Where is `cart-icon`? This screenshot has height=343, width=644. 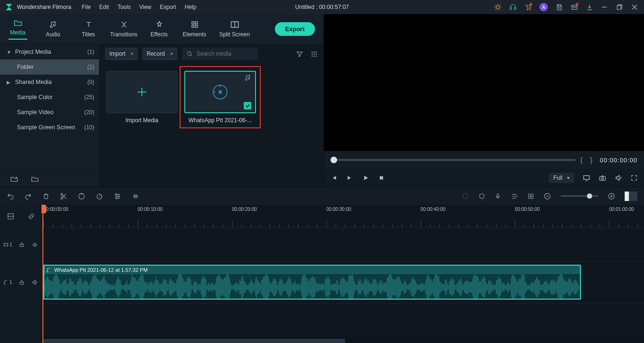
cart-icon is located at coordinates (528, 7).